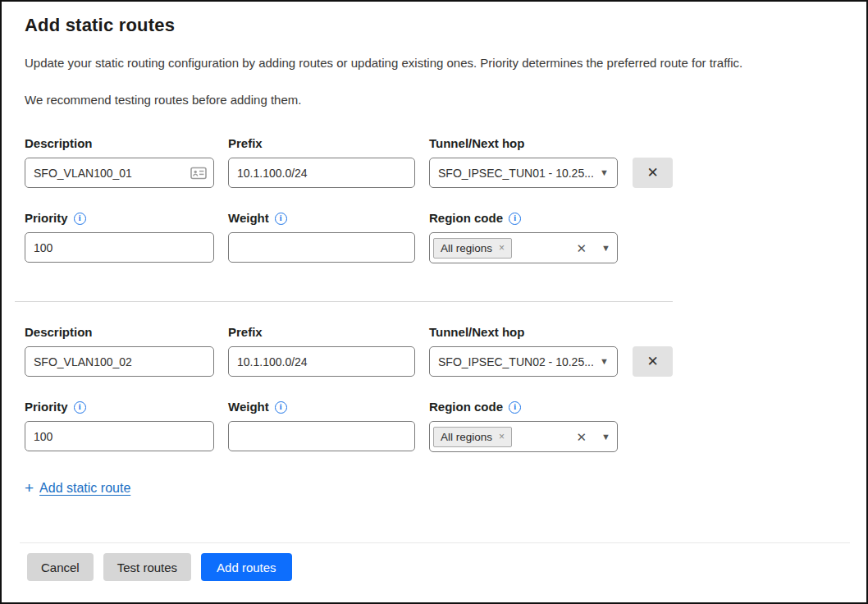 The height and width of the screenshot is (604, 868). I want to click on tunnel-select-1: SFO_IPSEC_TUN01 - 10.25... ▼, so click(523, 172).